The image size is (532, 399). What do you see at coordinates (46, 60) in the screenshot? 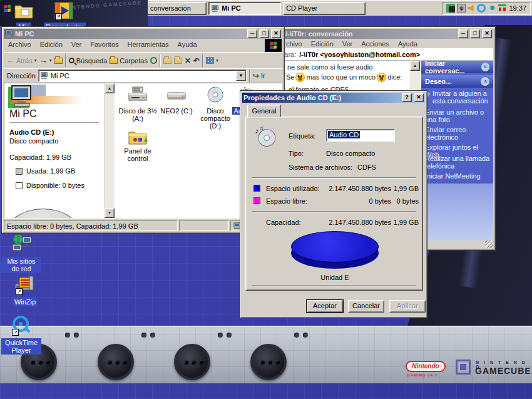
I see `forward-button: →▾` at bounding box center [46, 60].